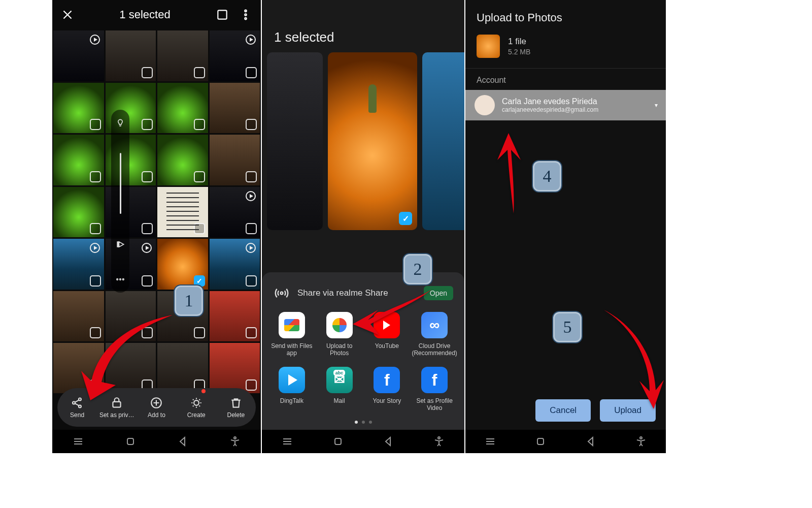 This screenshot has width=812, height=508. What do you see at coordinates (196, 415) in the screenshot?
I see `create-label: Create` at bounding box center [196, 415].